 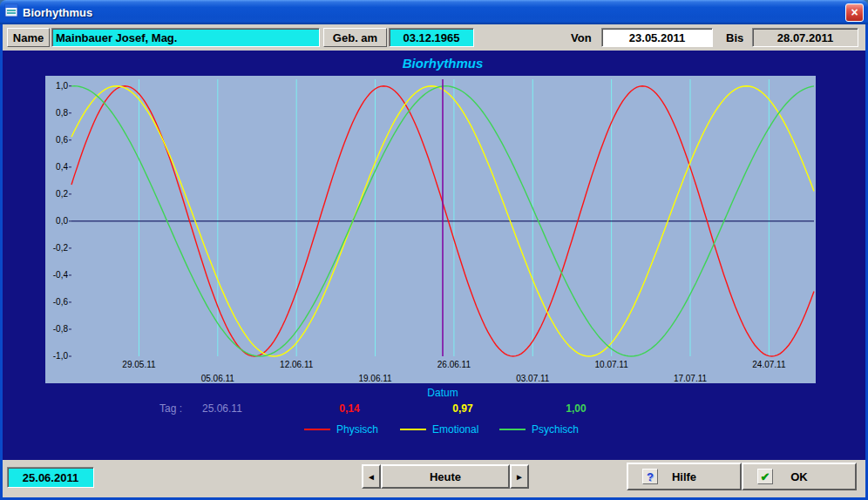 I want to click on svg-text: 0,4, so click(x=62, y=167).